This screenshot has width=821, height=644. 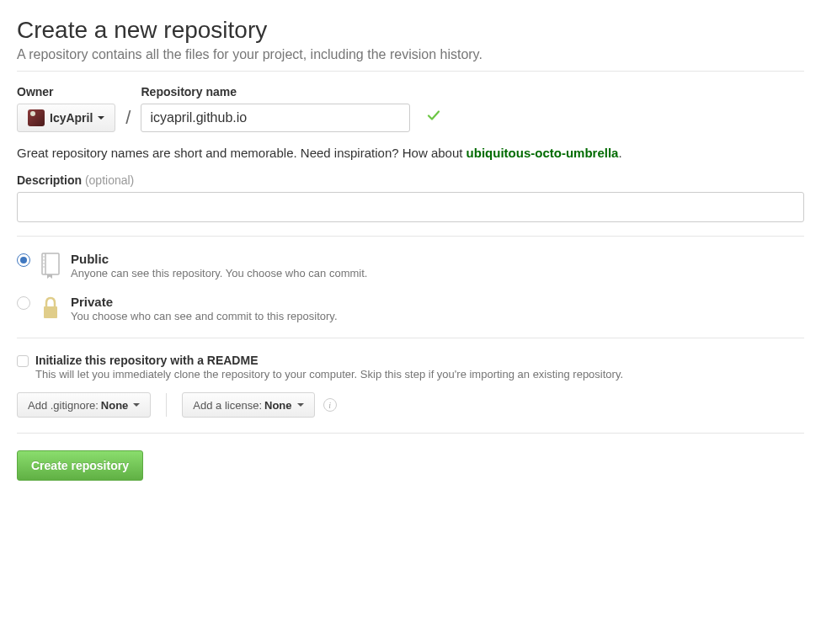 I want to click on page-subtitle: A repository contains all the files for …, so click(x=411, y=55).